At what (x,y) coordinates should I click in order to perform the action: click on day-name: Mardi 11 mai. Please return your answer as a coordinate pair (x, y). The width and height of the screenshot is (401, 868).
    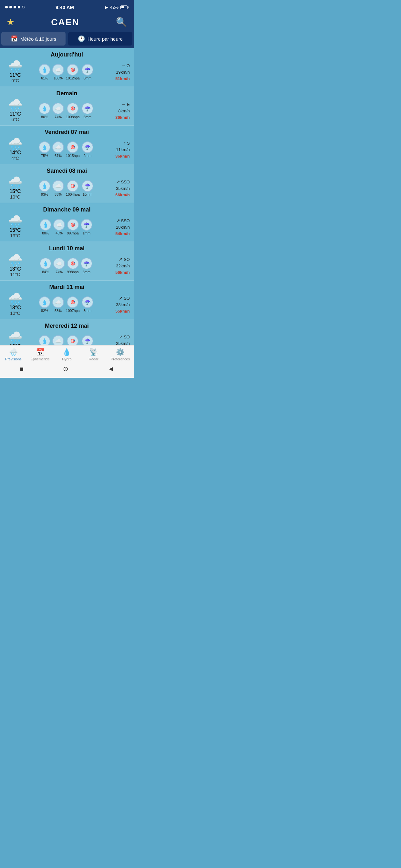
    Looking at the image, I should click on (67, 287).